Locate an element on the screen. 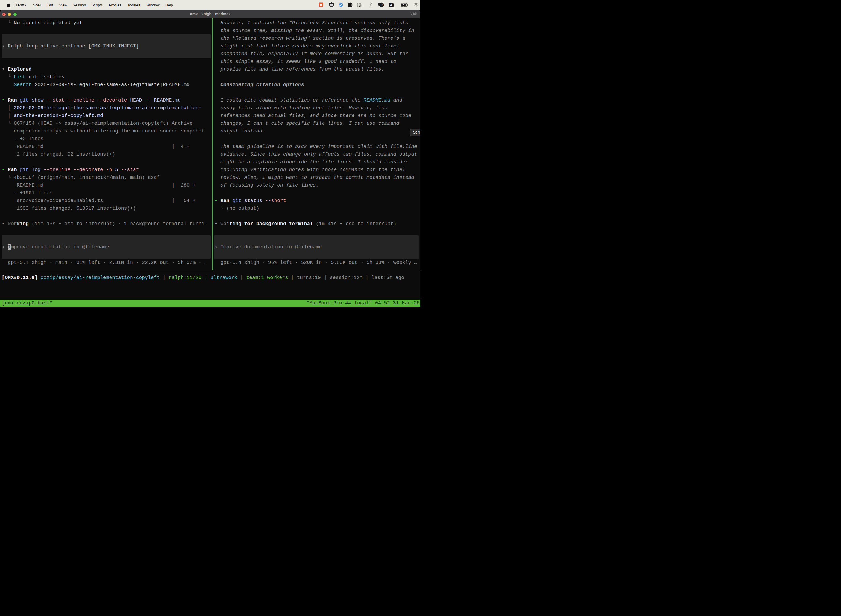 The width and height of the screenshot is (841, 616). svg-text: 1 is located at coordinates (417, 14).